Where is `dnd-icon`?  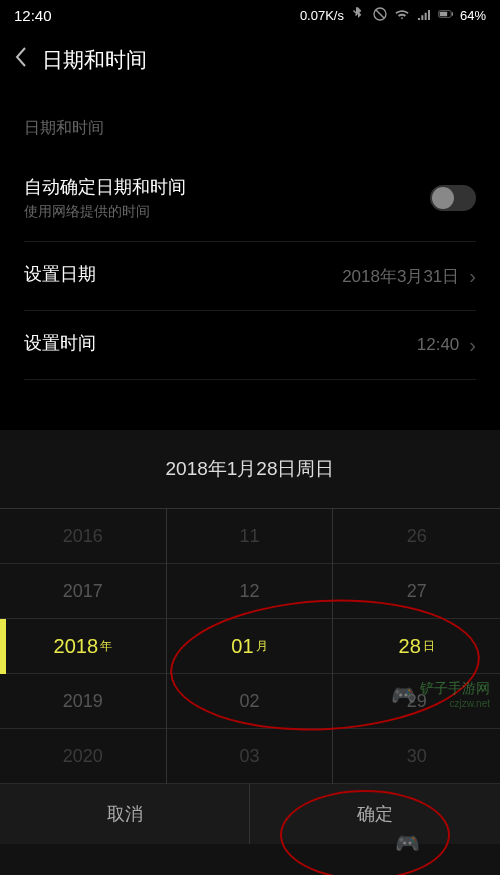 dnd-icon is located at coordinates (380, 16).